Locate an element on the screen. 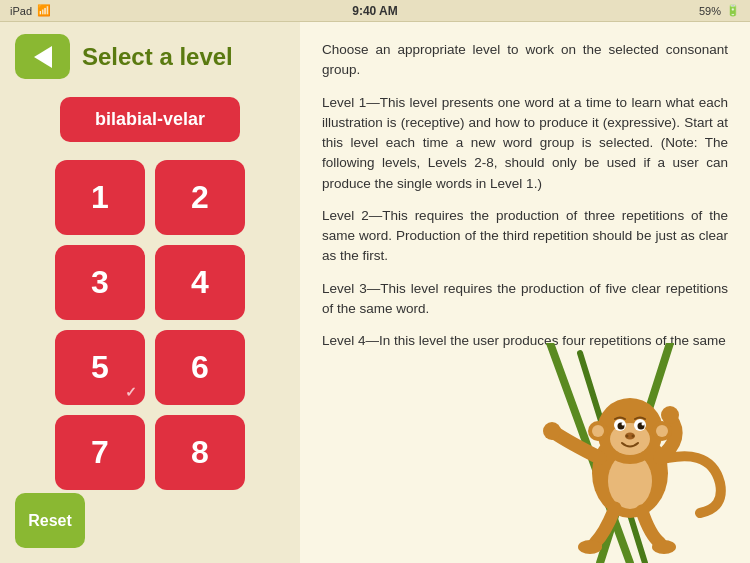  level-5-button: 5 is located at coordinates (100, 368).